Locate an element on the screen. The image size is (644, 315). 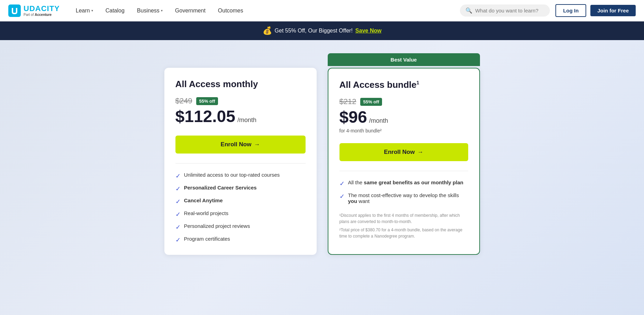
nav-government: Government is located at coordinates (190, 11).